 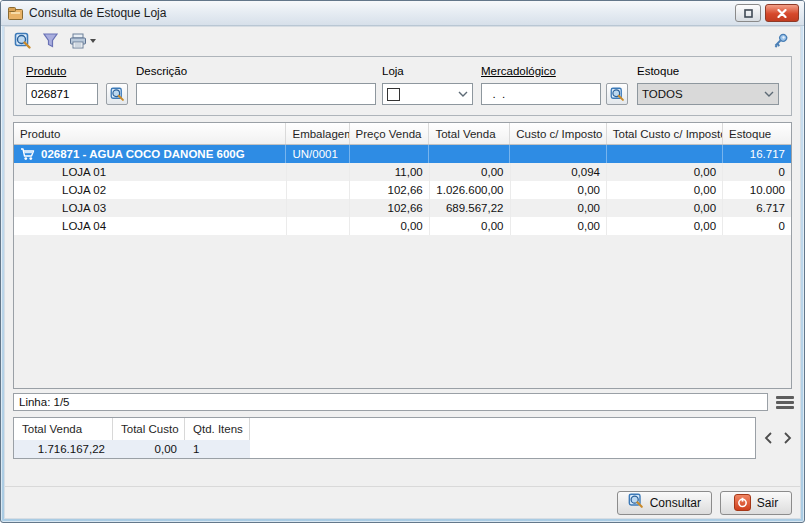 What do you see at coordinates (402, 438) in the screenshot?
I see `summary-row: Total Venda Total Custo Qtd. Itens 1.716…` at bounding box center [402, 438].